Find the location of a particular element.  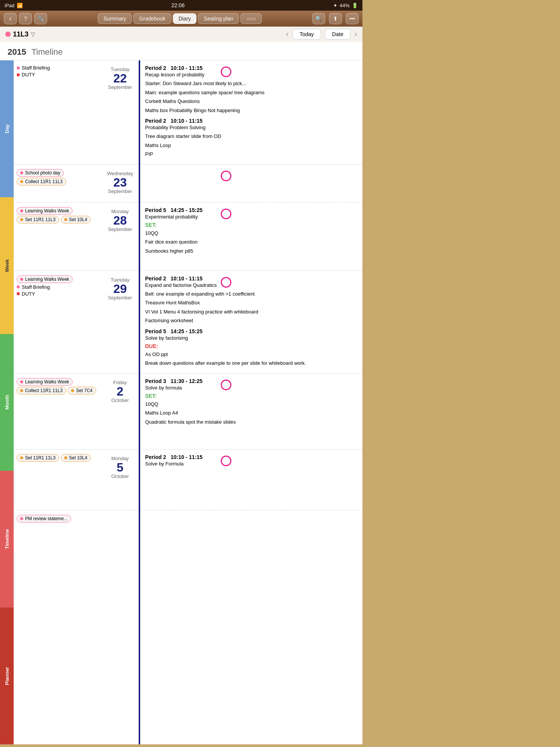

table-row: Set 11R1 11L3 Set 10L4 Monday 5 October … is located at coordinates (188, 480).